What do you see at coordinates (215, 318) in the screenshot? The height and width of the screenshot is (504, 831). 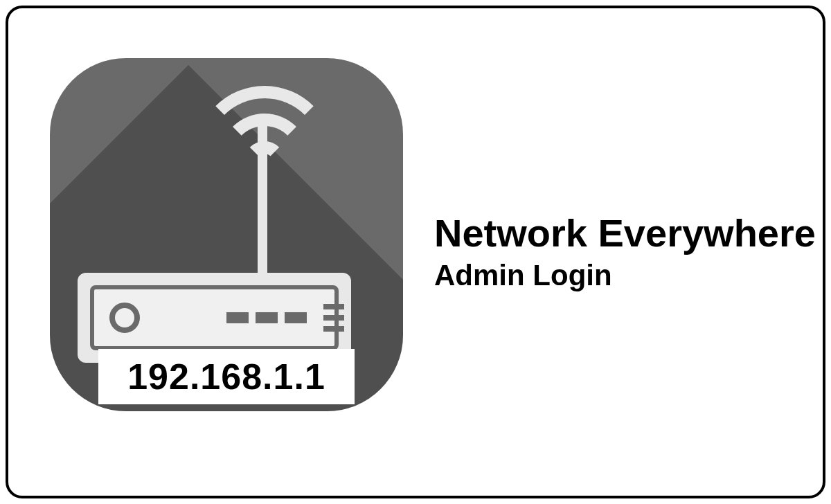 I see `router-panel` at bounding box center [215, 318].